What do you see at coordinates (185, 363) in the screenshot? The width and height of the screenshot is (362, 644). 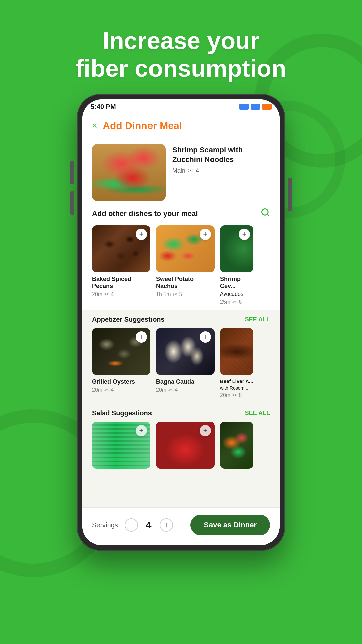 I see `dish-card-bagna: + Bagna Cauda 20m ✂ 4` at bounding box center [185, 363].